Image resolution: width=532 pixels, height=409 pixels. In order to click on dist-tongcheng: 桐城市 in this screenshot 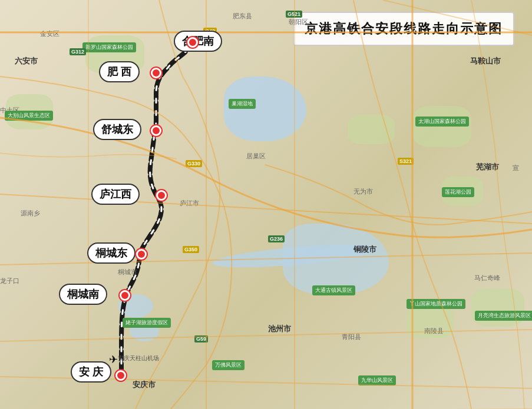, I will do `click(127, 272)`.